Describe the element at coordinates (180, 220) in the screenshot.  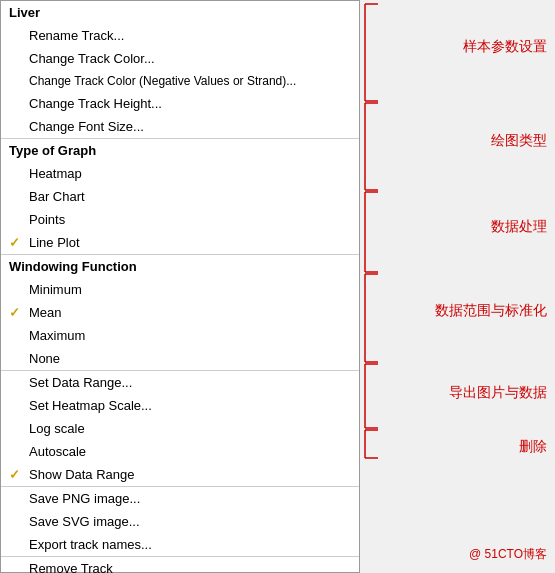
I see `menu-item-points: Points` at that location.